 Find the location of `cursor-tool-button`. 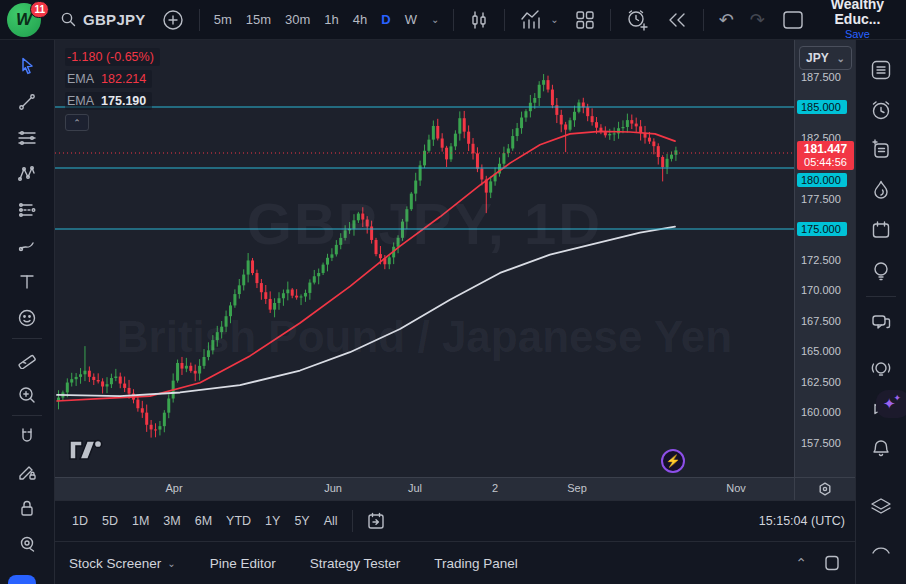

cursor-tool-button is located at coordinates (27, 66).